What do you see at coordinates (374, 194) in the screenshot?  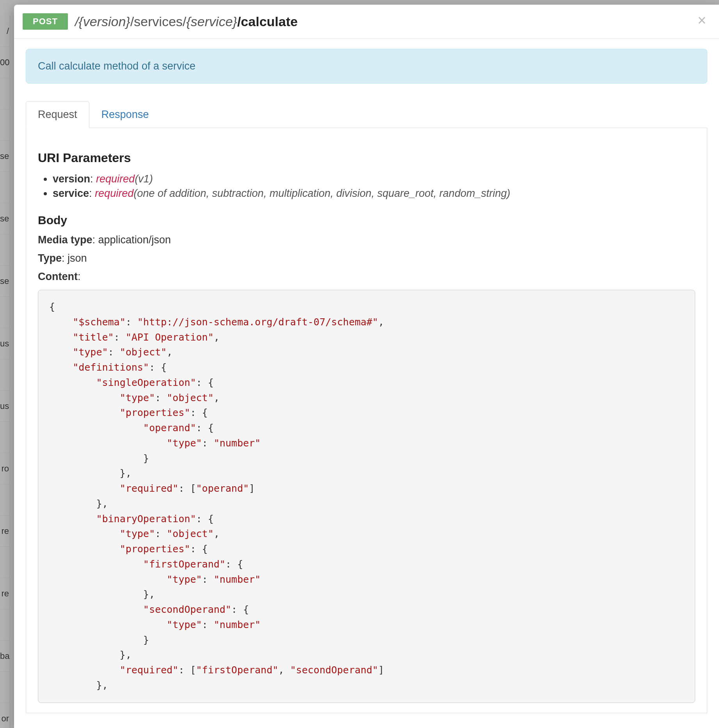 I see `uri-param-service: service: required(one of addition, subtr…` at bounding box center [374, 194].